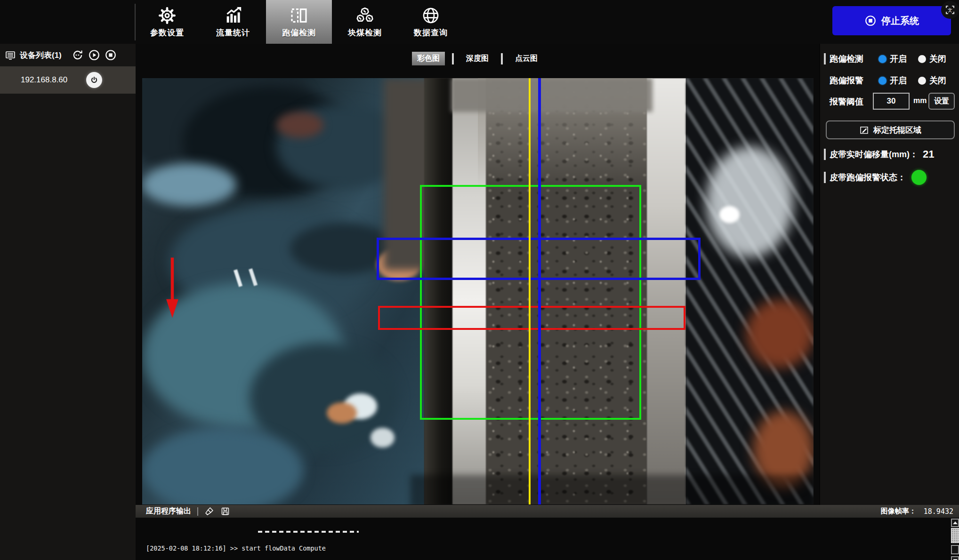  I want to click on up-arrow-icon, so click(955, 523).